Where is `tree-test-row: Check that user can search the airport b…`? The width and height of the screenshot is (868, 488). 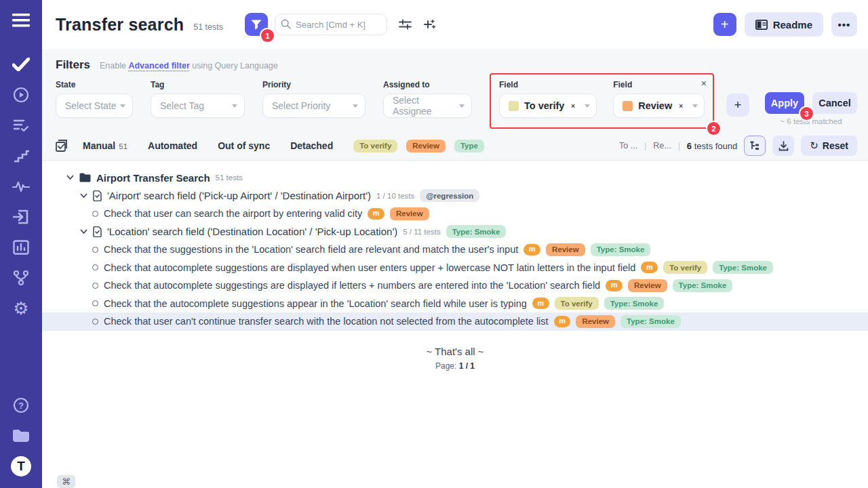
tree-test-row: Check that user can search the airport b… is located at coordinates (455, 214).